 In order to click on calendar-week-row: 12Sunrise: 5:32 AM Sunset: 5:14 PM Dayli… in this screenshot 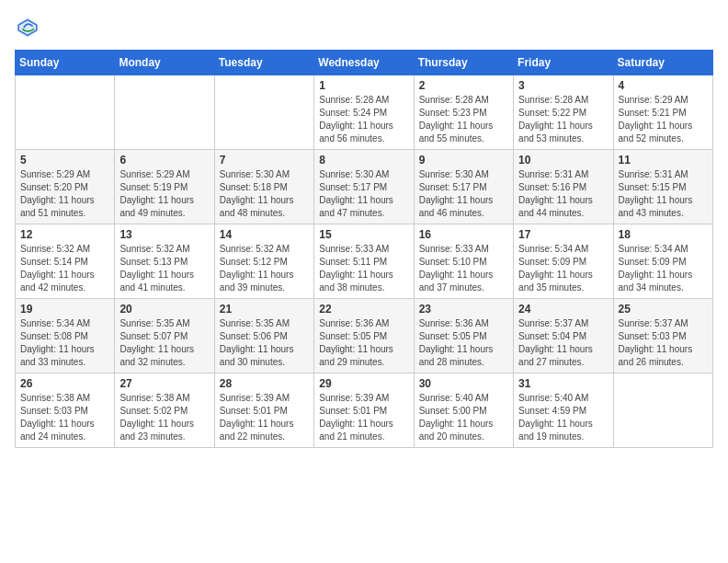, I will do `click(364, 261)`.